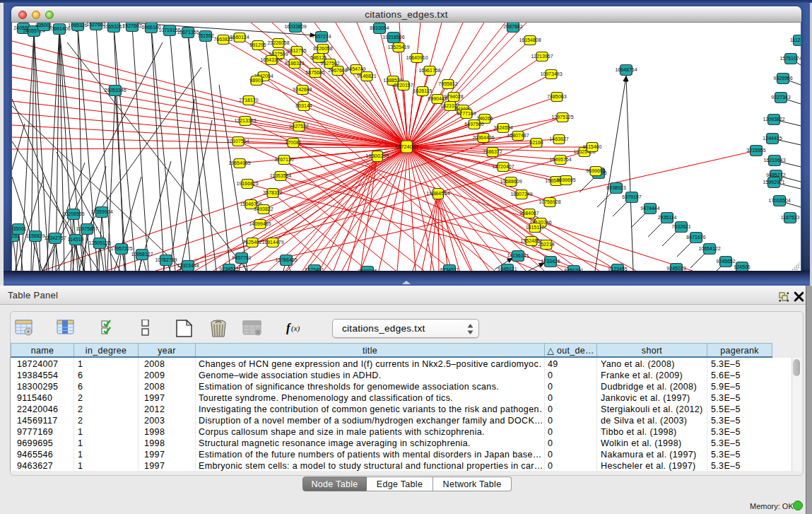 This screenshot has height=514, width=812. Describe the element at coordinates (522, 194) in the screenshot. I see `svg-text: 18807249` at that location.